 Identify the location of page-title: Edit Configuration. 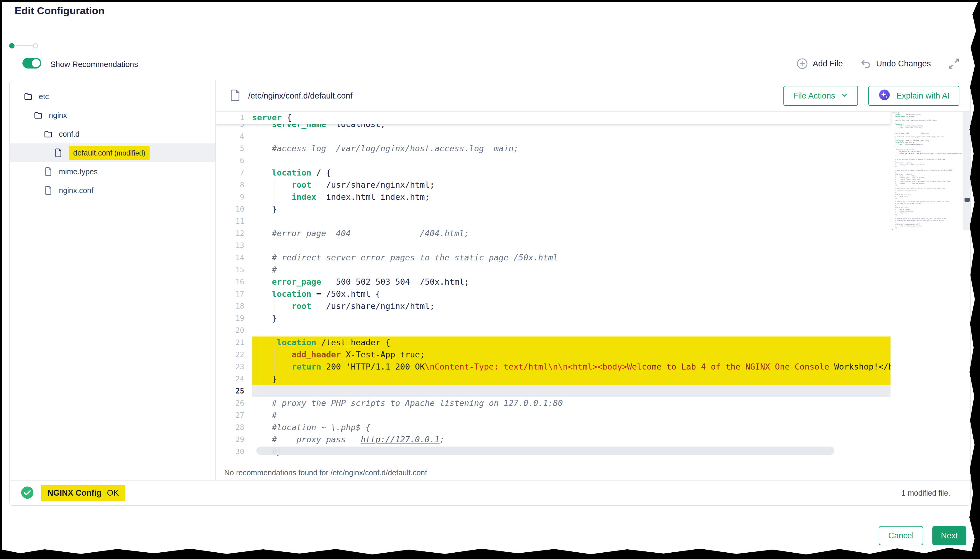
(60, 11).